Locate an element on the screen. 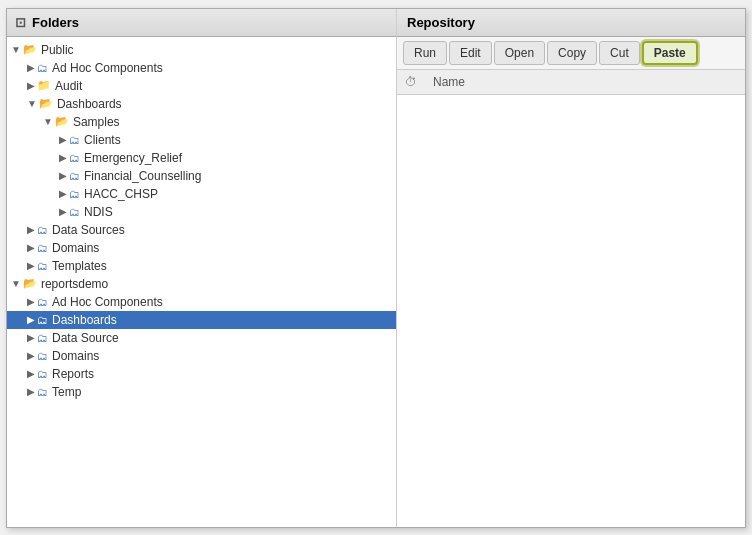 The image size is (752, 535). name-col-header: Name is located at coordinates (585, 82).